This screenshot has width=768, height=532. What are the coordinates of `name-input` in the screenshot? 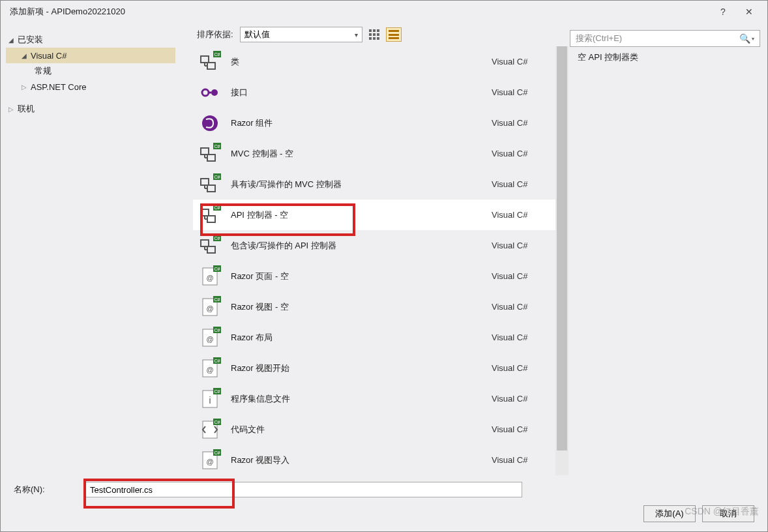 It's located at (304, 490).